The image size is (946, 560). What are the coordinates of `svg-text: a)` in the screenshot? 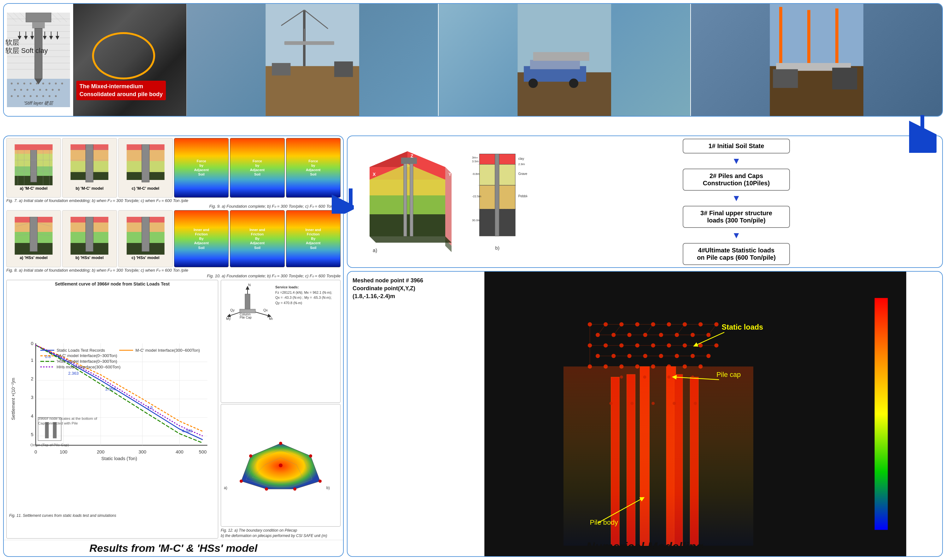 It's located at (226, 488).